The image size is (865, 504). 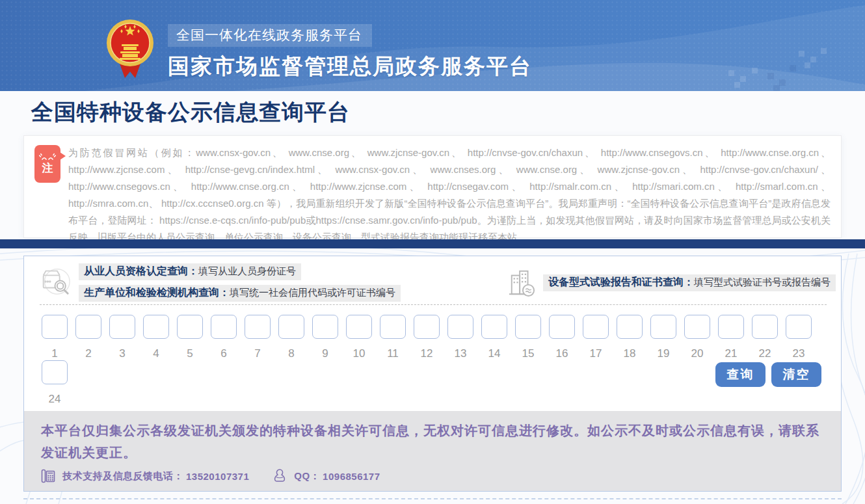 What do you see at coordinates (460, 338) in the screenshot?
I see `code-cell: 13` at bounding box center [460, 338].